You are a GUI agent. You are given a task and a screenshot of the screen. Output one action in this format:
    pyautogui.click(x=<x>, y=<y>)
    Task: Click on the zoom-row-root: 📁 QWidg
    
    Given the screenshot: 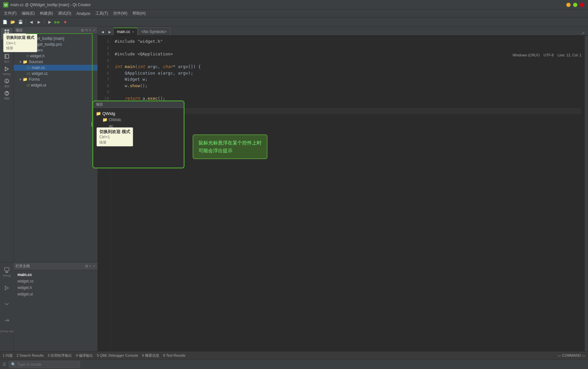 What is the action you would take?
    pyautogui.click(x=139, y=113)
    